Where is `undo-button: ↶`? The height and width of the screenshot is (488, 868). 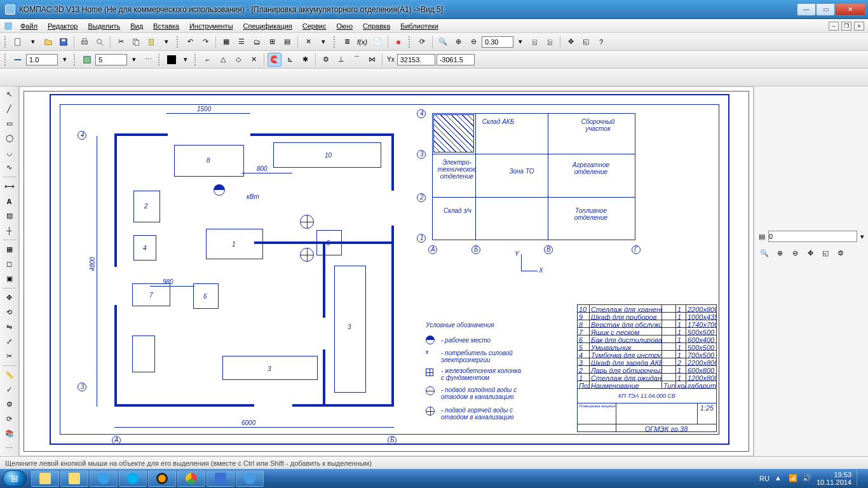
undo-button: ↶ is located at coordinates (190, 42).